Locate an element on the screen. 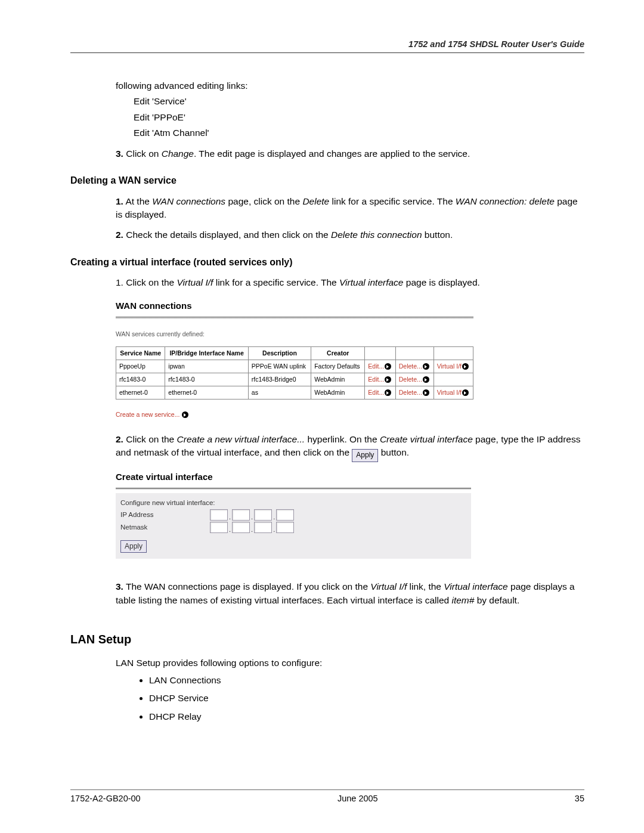 This screenshot has width=644, height=833. heading-creating-virtual: Creating a virtual interface (routed ser… is located at coordinates (327, 262).